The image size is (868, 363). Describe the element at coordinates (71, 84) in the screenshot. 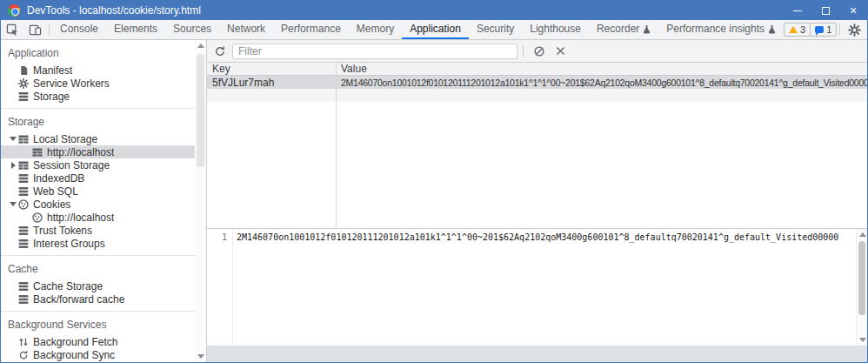

I see `sidebar-item-label: Service Workers` at that location.